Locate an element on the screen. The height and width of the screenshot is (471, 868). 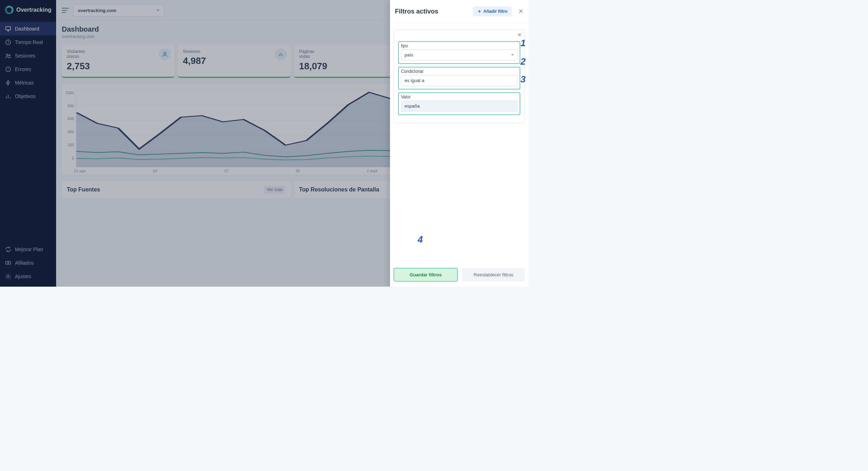
filter-block: ✕ tipo país Condicional es igual a Valor… is located at coordinates (459, 76).